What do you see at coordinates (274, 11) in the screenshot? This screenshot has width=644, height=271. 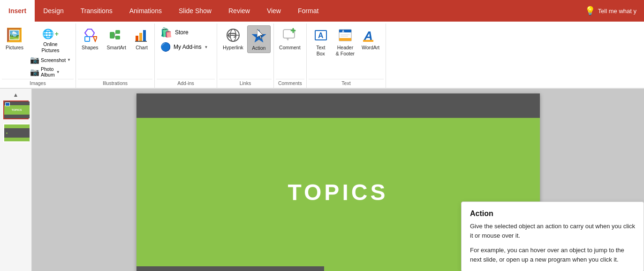 I see `tab-view: View` at bounding box center [274, 11].